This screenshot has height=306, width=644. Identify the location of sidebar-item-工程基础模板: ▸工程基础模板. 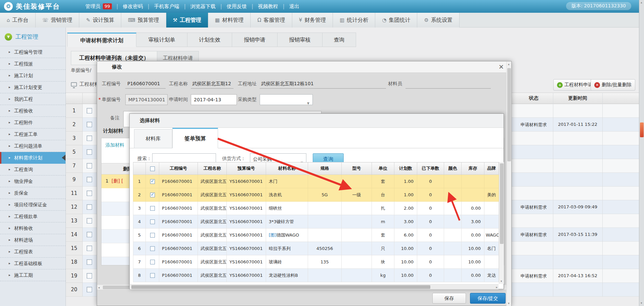
(33, 264).